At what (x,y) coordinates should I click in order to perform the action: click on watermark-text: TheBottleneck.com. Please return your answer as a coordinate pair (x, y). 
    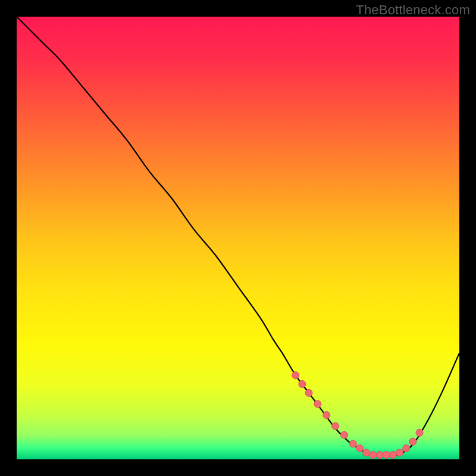
    Looking at the image, I should click on (413, 10).